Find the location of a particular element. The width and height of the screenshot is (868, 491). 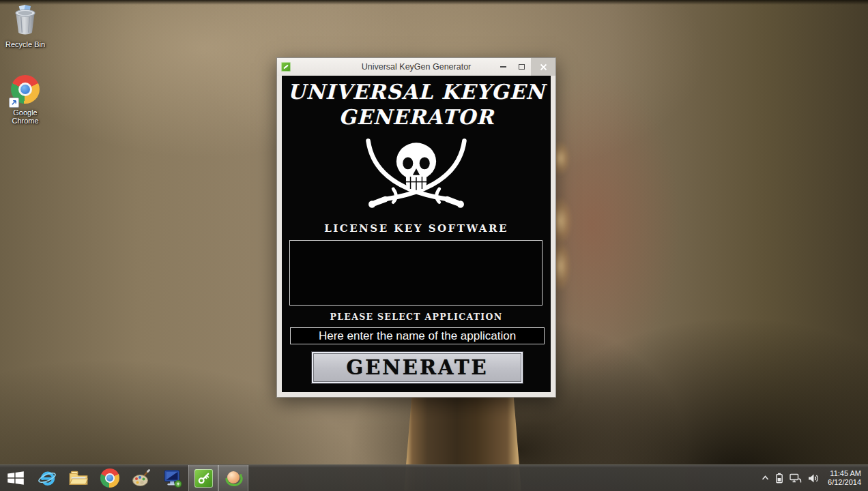

orange-sphere-icon is located at coordinates (233, 479).